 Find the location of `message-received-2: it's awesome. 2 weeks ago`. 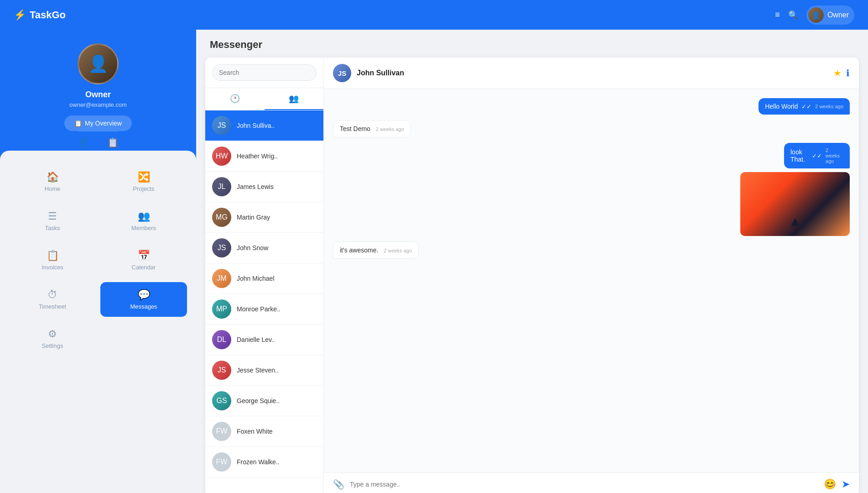

message-received-2: it's awesome. 2 weeks ago is located at coordinates (591, 250).